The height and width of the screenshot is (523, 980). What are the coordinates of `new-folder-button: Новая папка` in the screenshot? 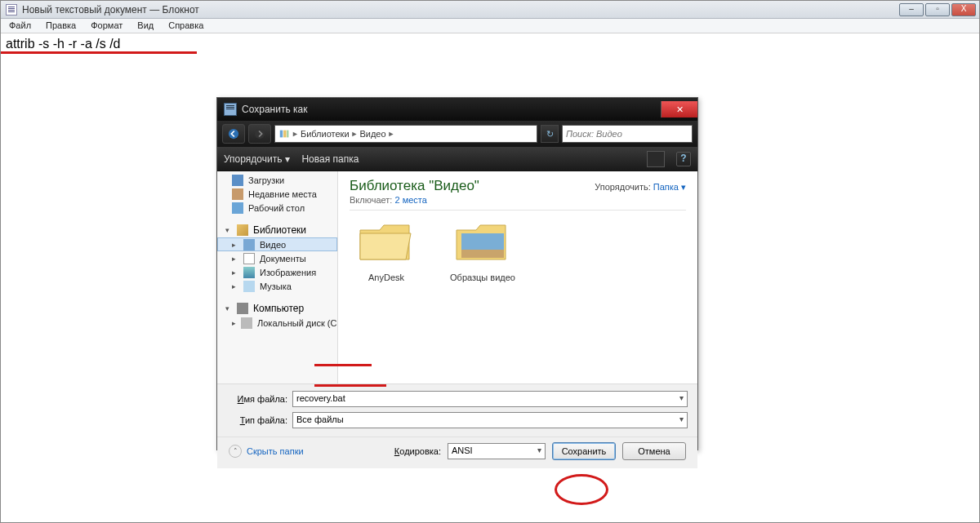 It's located at (330, 159).